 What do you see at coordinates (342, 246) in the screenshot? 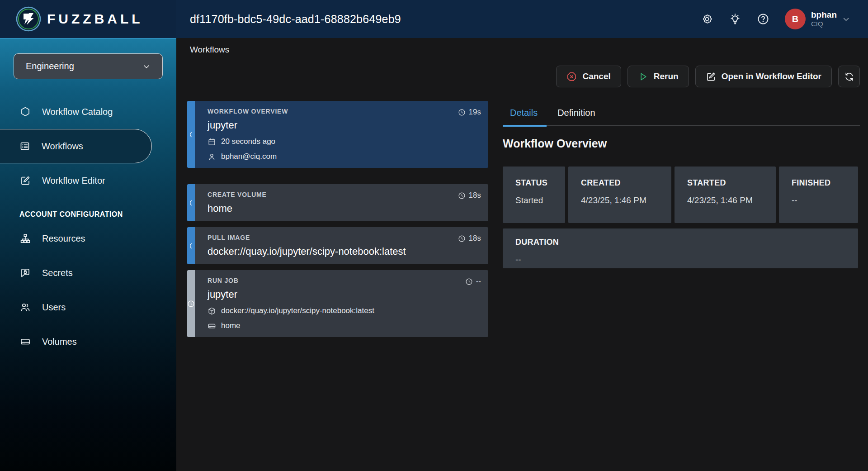
I see `step-body: PULL IMAGE docker://quay.io/jupyter/scip…` at bounding box center [342, 246].